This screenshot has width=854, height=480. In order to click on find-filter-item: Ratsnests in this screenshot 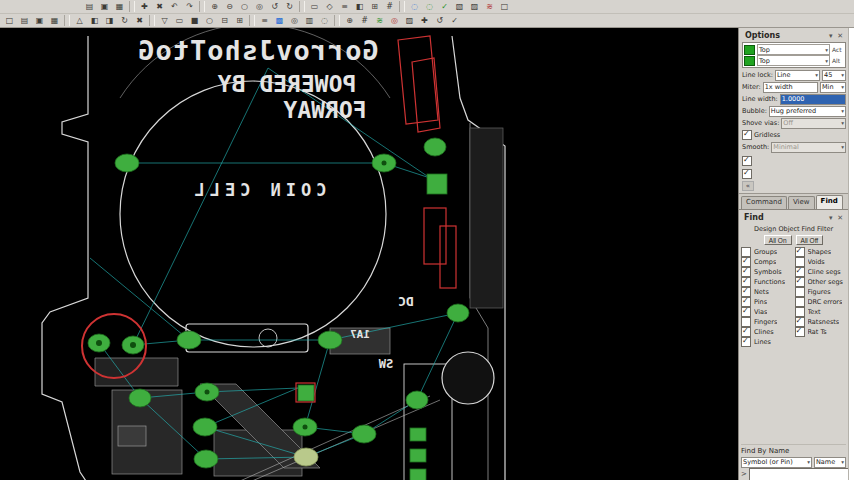, I will do `click(821, 322)`.